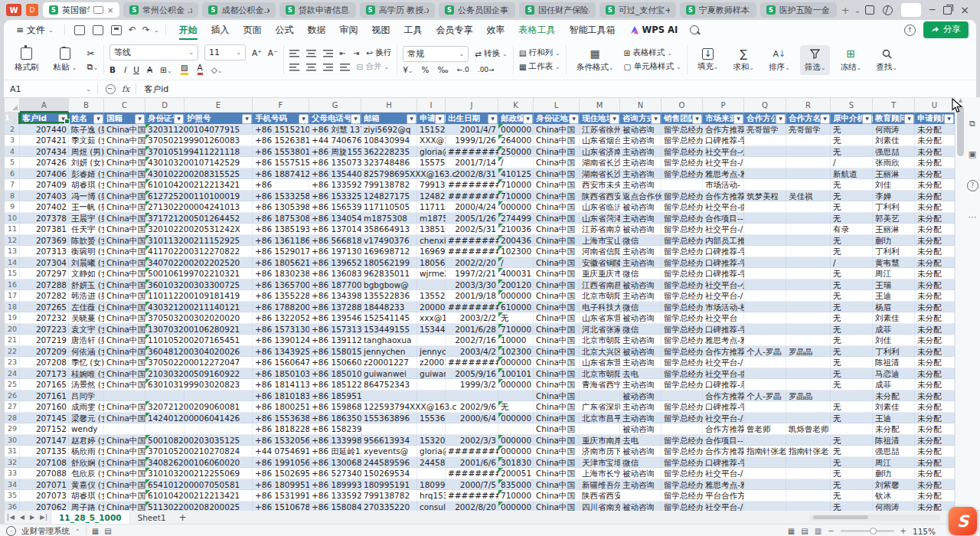 The width and height of the screenshot is (980, 536). What do you see at coordinates (641, 105) in the screenshot?
I see `column-header-N: N` at bounding box center [641, 105].